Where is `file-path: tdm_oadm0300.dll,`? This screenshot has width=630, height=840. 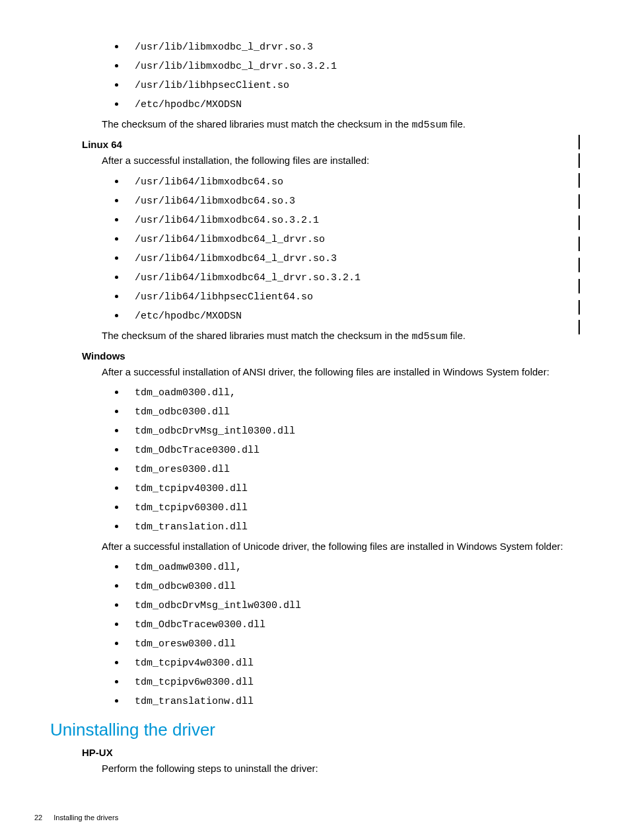
file-path: tdm_oadm0300.dll, is located at coordinates (181, 393).